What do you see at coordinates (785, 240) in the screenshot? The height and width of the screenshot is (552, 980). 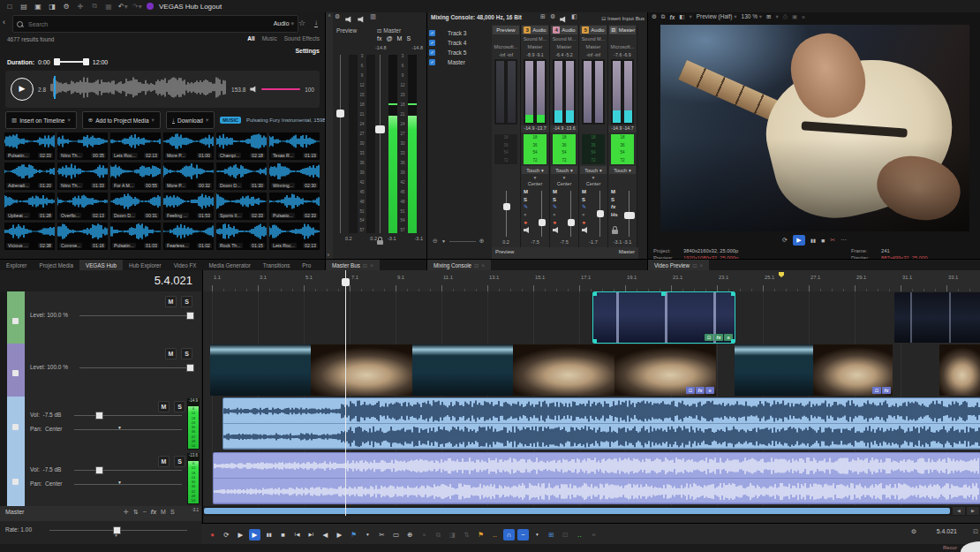 I see `loop-icon: ⟳` at bounding box center [785, 240].